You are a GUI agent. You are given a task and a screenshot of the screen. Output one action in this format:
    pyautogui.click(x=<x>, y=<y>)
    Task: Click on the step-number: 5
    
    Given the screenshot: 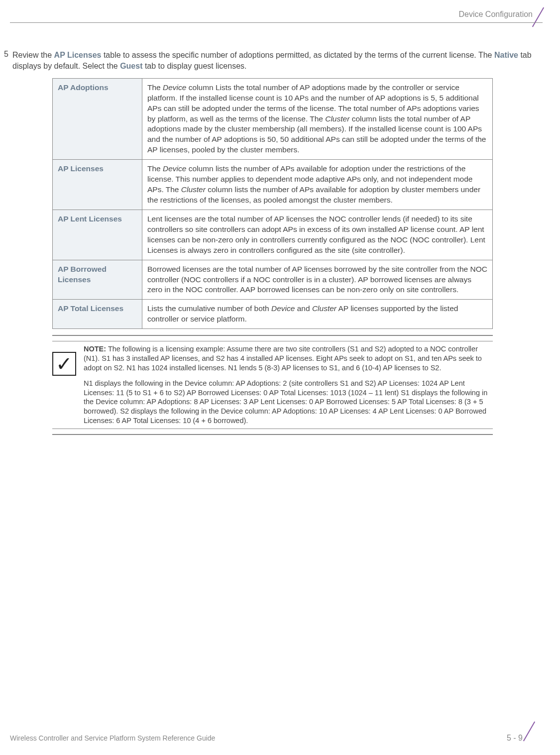 What is the action you would take?
    pyautogui.click(x=6, y=61)
    